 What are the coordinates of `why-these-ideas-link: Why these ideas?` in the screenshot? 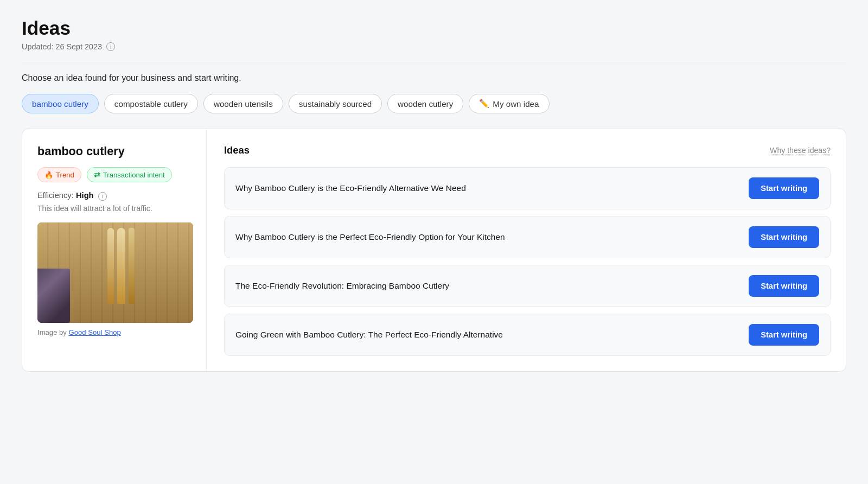 It's located at (800, 150).